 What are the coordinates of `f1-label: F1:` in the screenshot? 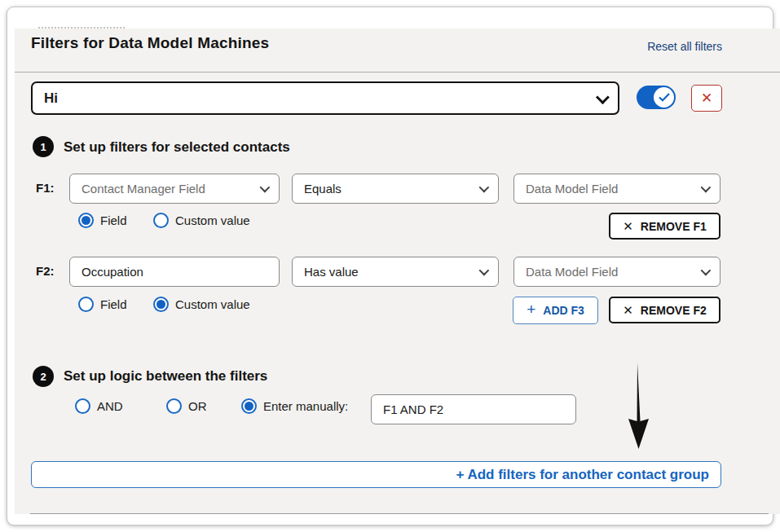 It's located at (46, 187).